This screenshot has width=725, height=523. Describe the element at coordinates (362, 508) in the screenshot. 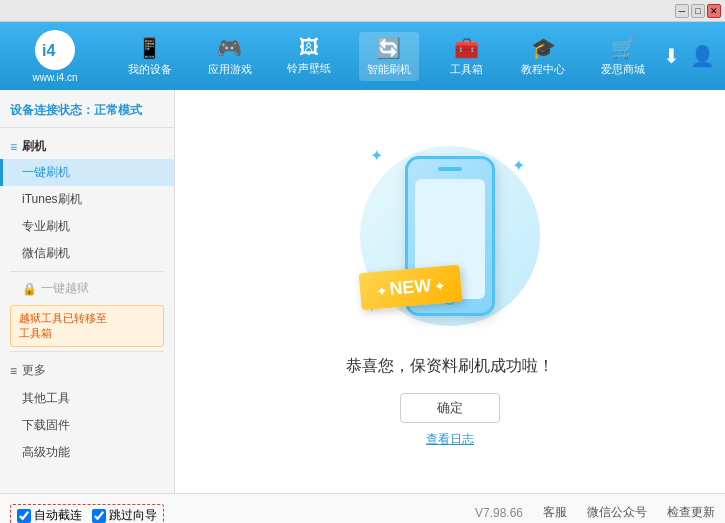

I see `device-bar: 自动截连 跳过向导 📱 iPhone 12 mini 64GB Down-12m…` at that location.